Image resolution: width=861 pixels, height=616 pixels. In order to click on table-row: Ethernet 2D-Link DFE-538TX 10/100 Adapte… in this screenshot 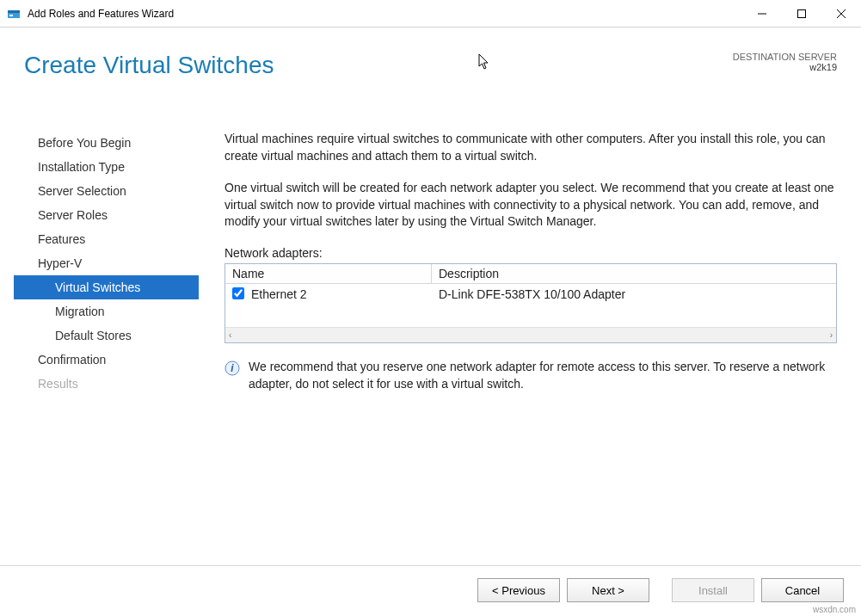, I will do `click(531, 294)`.